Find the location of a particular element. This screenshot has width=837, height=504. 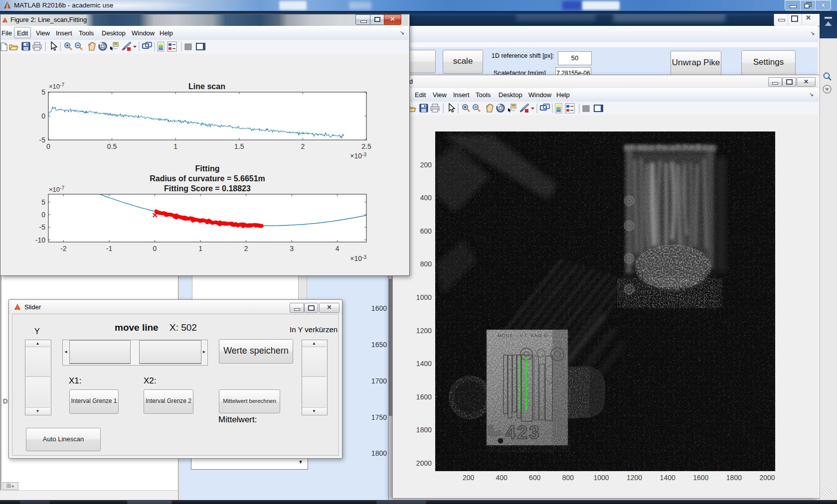

svg-text: -1 is located at coordinates (110, 249).